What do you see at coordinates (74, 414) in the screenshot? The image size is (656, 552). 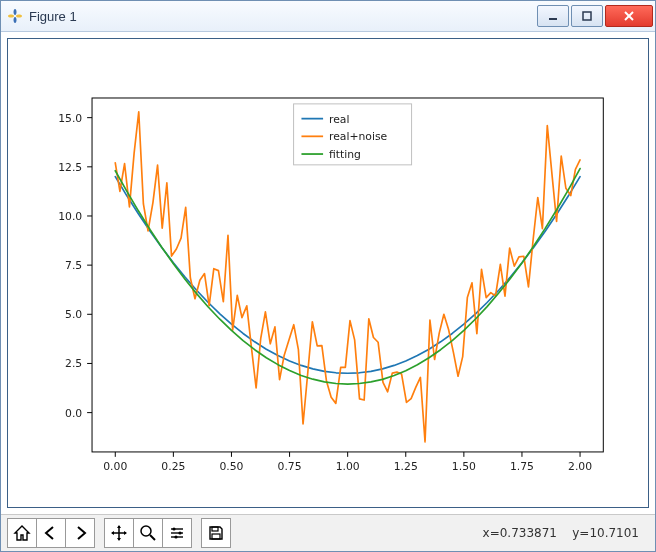 I see `svg-text: 0.0` at bounding box center [74, 414].